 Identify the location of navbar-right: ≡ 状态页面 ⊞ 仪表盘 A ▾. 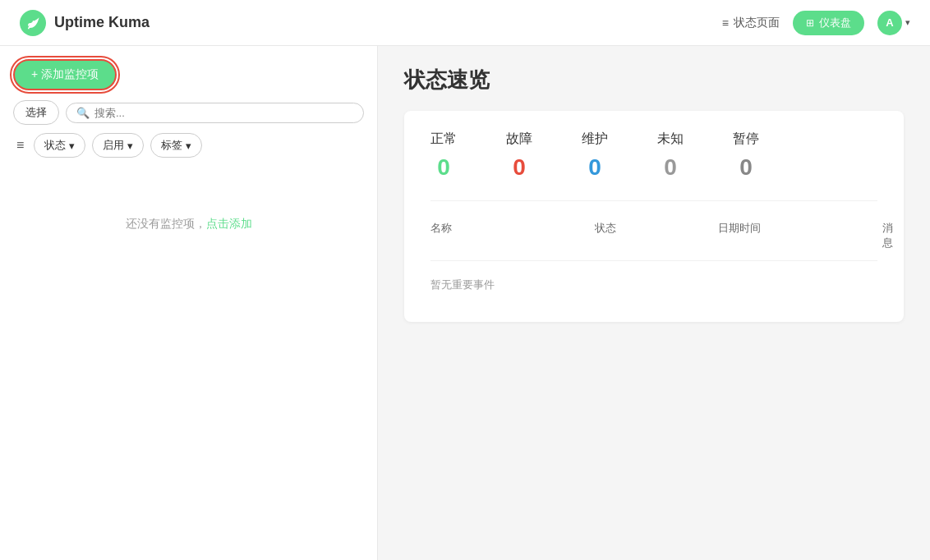
(817, 23).